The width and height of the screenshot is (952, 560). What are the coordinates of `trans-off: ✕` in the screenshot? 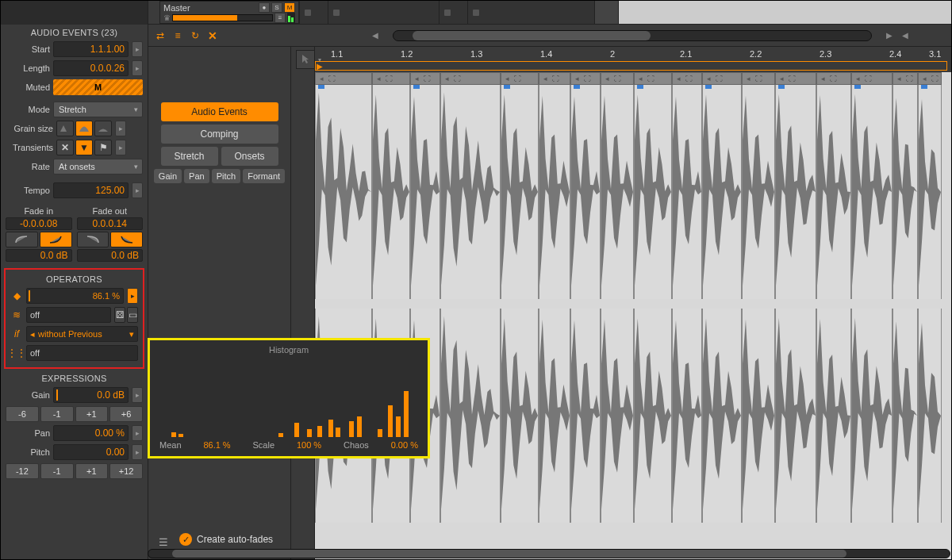 It's located at (65, 148).